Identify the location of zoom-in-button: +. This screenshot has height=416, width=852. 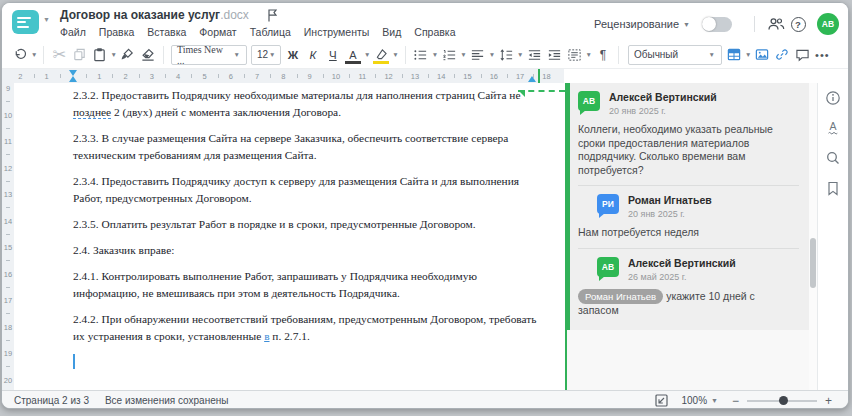
(828, 401).